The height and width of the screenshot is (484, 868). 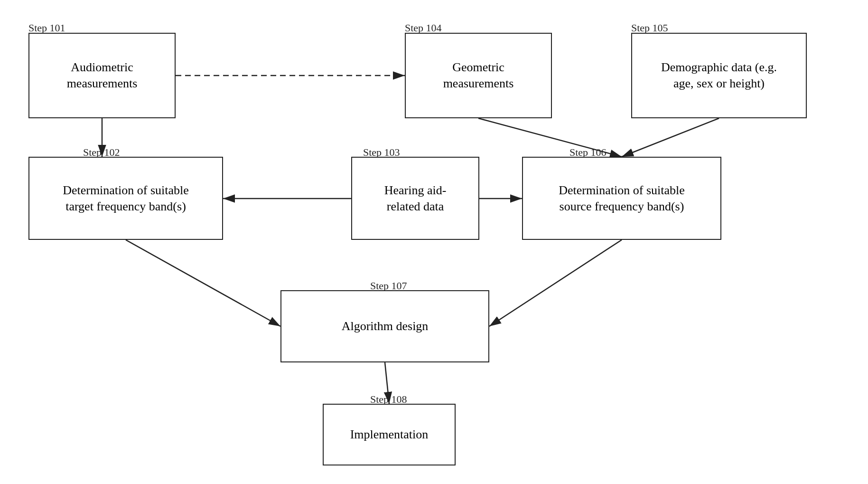 What do you see at coordinates (719, 76) in the screenshot?
I see `step105-box: Demographic data (e.g.age, sex or height…` at bounding box center [719, 76].